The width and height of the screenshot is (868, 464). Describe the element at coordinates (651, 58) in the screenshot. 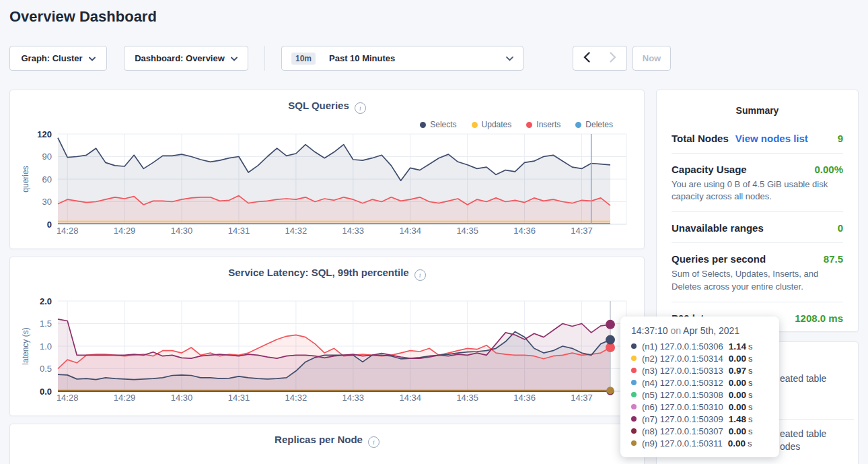

I see `now-button-label: Now` at that location.